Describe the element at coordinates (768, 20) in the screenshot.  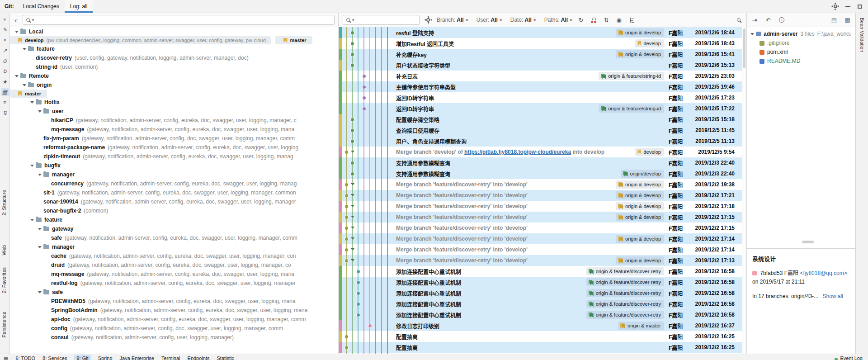
I see `rollback-icon: ↶` at that location.